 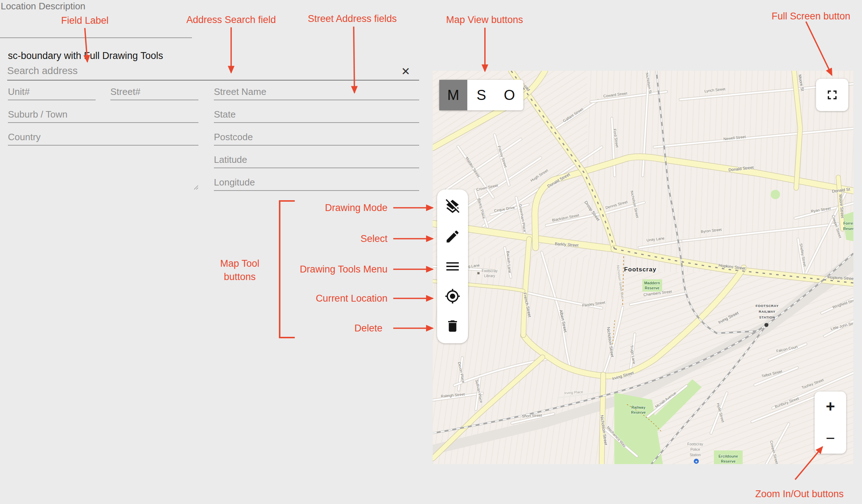 What do you see at coordinates (811, 17) in the screenshot?
I see `annotation-full-screen: Full Screen button` at bounding box center [811, 17].